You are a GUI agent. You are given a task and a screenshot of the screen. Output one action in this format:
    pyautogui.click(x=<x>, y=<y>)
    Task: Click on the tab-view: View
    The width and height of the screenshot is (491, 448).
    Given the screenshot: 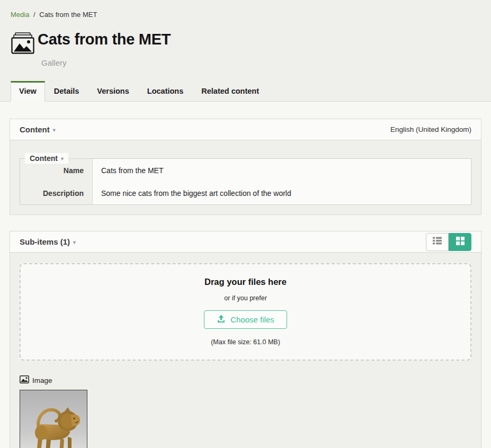 What is the action you would take?
    pyautogui.click(x=28, y=91)
    